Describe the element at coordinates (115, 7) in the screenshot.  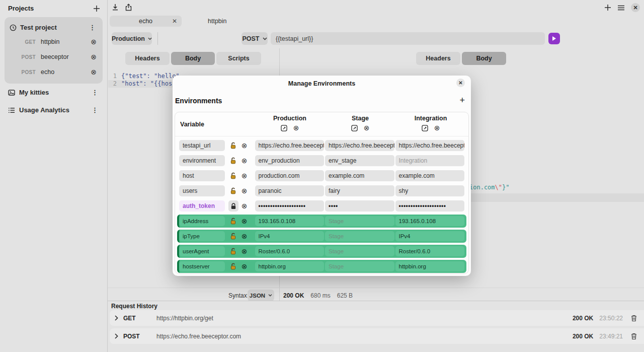
I see `download-icon` at that location.